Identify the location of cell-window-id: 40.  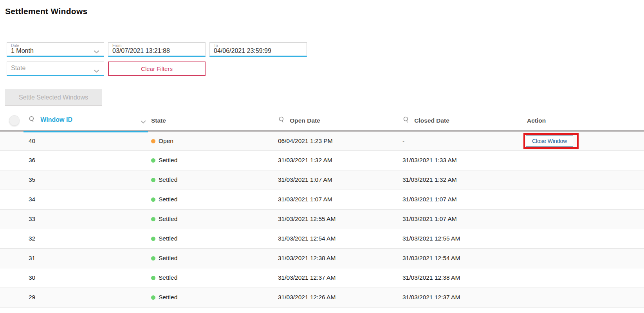
(87, 141).